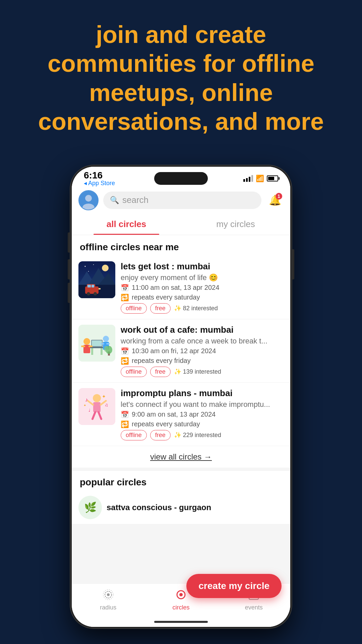 This screenshot has height=644, width=362. What do you see at coordinates (202, 393) in the screenshot?
I see `circle-title-3: impromptu plans - mumbai` at bounding box center [202, 393].